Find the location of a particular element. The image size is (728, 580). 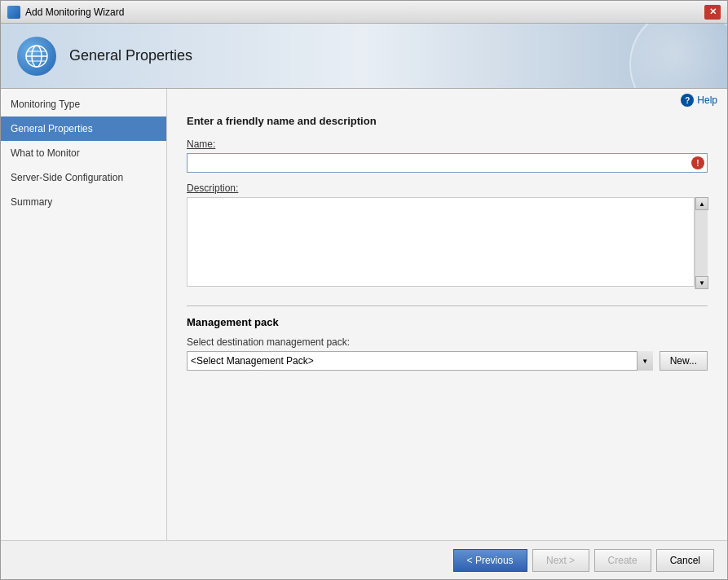

scrollbar-down: ▼ is located at coordinates (702, 283).